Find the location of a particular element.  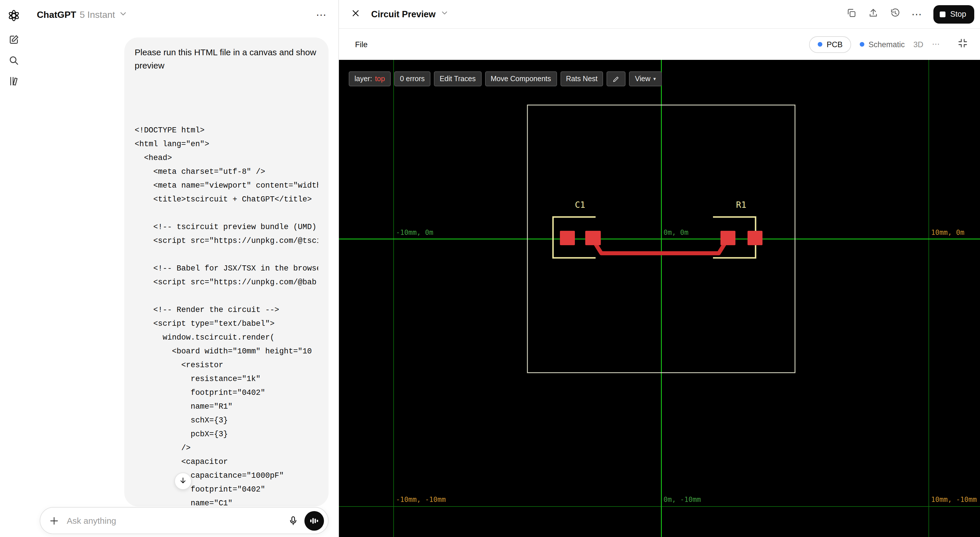

chat-input is located at coordinates (173, 521).